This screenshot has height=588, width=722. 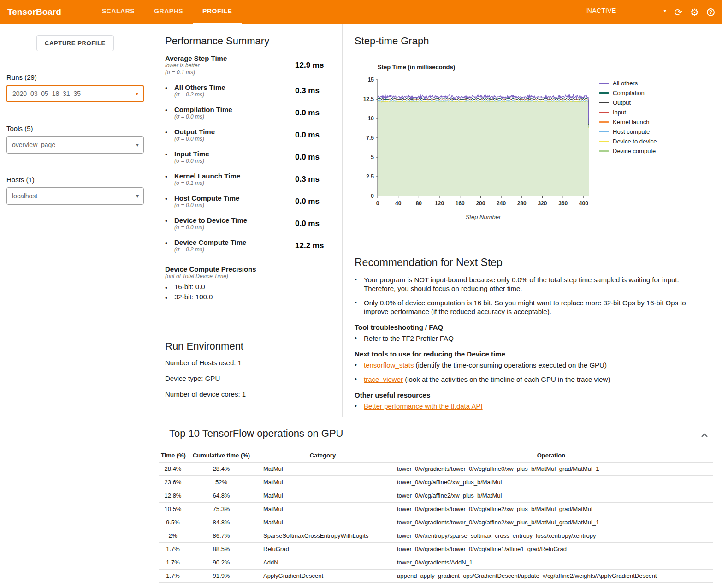 What do you see at coordinates (323, 456) in the screenshot?
I see `column-header: Category` at bounding box center [323, 456].